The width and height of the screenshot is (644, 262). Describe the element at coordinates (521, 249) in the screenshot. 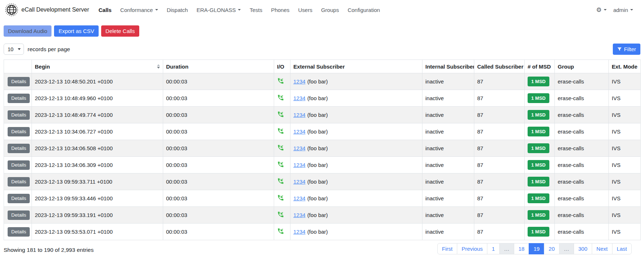

I see `page-18: 18` at that location.